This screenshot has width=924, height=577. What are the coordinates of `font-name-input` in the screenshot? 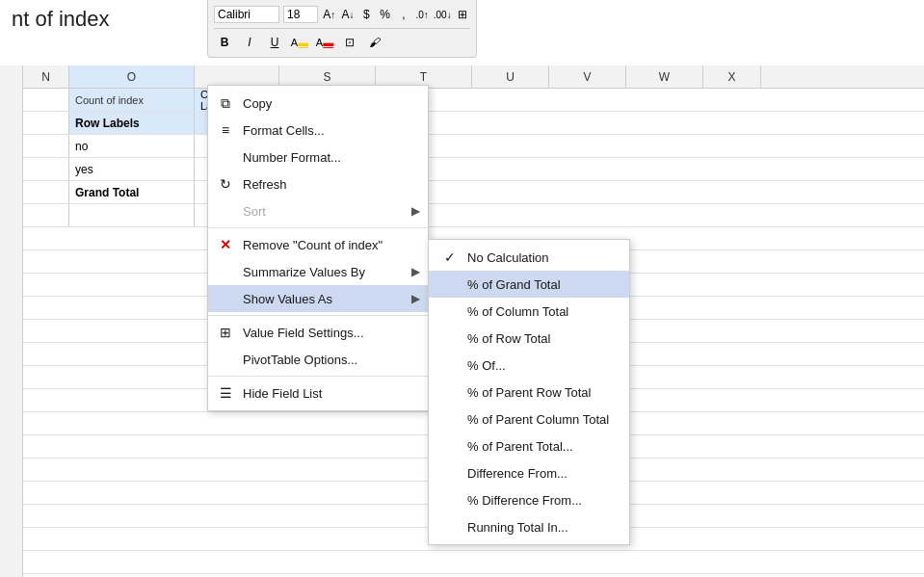 It's located at (247, 14).